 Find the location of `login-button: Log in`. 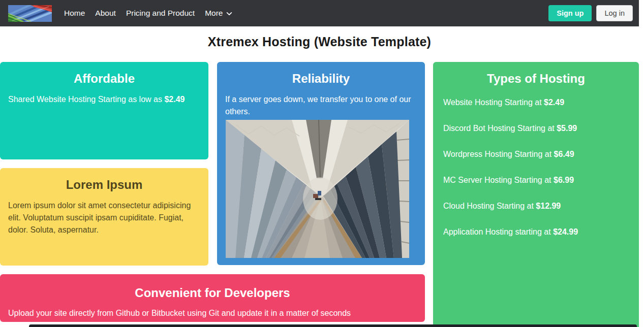

login-button: Log in is located at coordinates (615, 13).